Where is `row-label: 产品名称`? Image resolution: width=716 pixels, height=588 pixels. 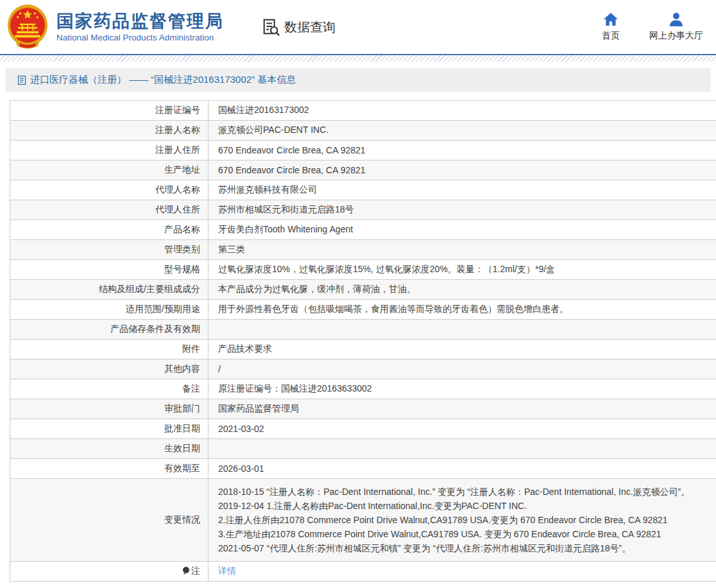 row-label: 产品名称 is located at coordinates (109, 230).